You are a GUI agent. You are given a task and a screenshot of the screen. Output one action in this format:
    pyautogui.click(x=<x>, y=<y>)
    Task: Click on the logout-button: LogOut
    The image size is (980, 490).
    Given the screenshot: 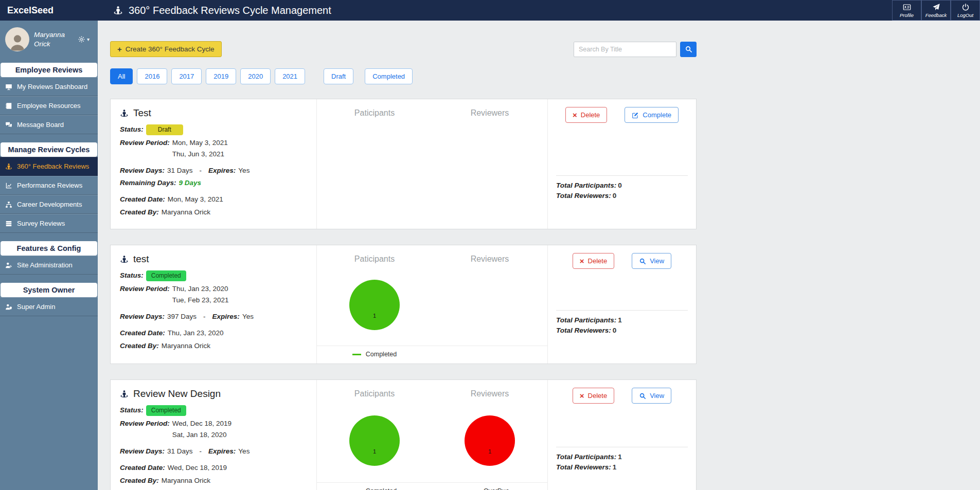 What is the action you would take?
    pyautogui.click(x=965, y=10)
    